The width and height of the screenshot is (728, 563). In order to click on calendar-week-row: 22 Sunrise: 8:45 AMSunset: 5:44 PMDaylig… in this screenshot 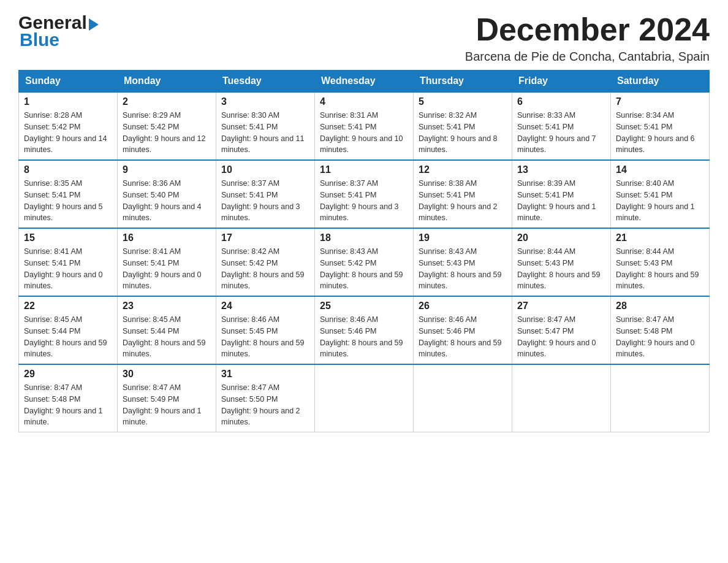, I will do `click(364, 330)`.